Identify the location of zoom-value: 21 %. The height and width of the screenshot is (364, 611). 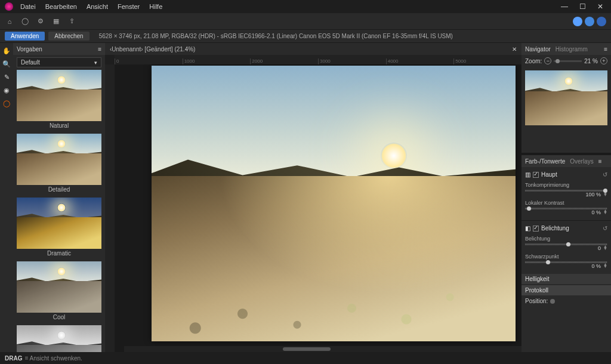
(591, 61).